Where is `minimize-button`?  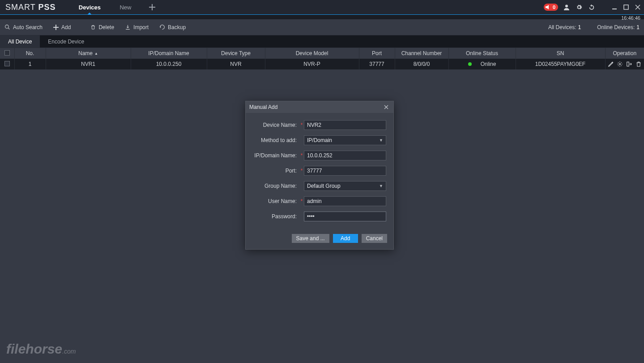 minimize-button is located at coordinates (614, 7).